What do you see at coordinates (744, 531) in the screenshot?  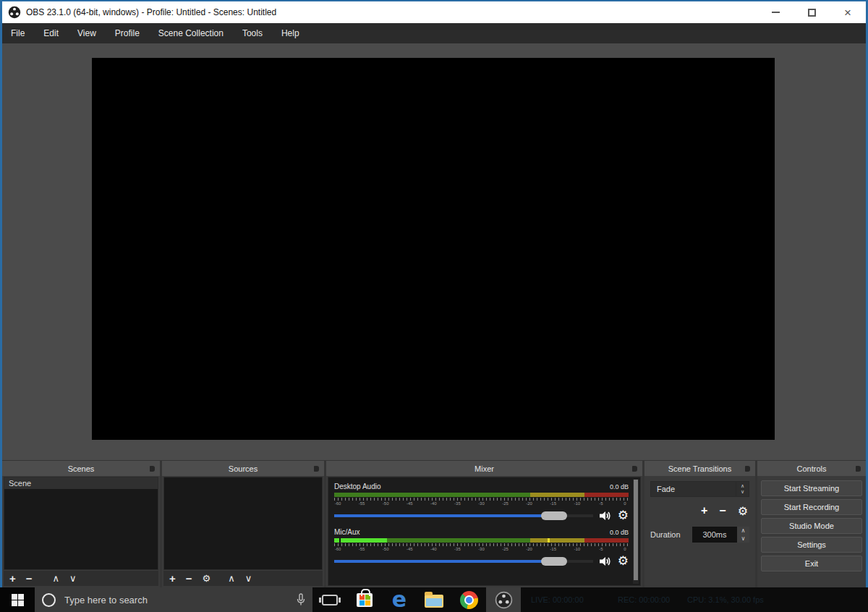 I see `duration-up-button: ∧` at bounding box center [744, 531].